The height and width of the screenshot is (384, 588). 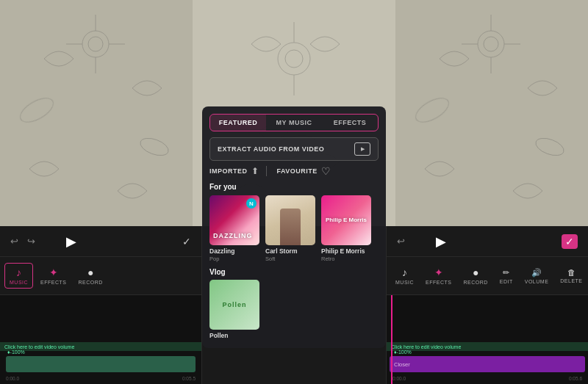 What do you see at coordinates (234, 336) in the screenshot?
I see `vlog-title-pollen: Pollen` at bounding box center [234, 336].